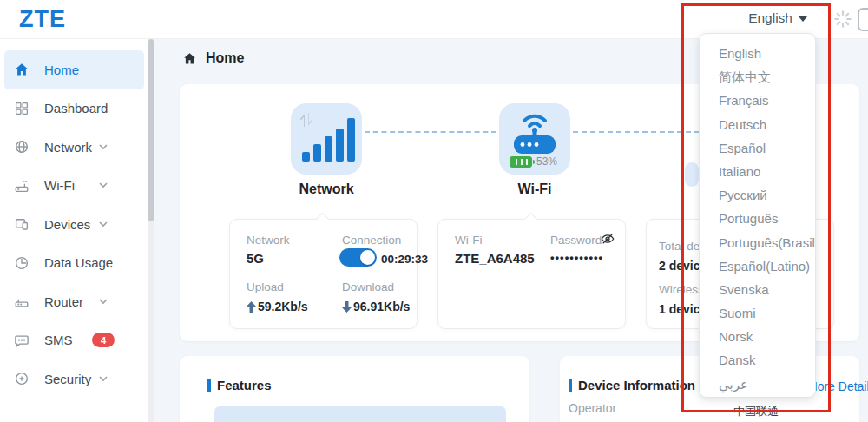 Image resolution: width=868 pixels, height=422 pixels. What do you see at coordinates (252, 307) in the screenshot?
I see `arrow-up-icon` at bounding box center [252, 307].